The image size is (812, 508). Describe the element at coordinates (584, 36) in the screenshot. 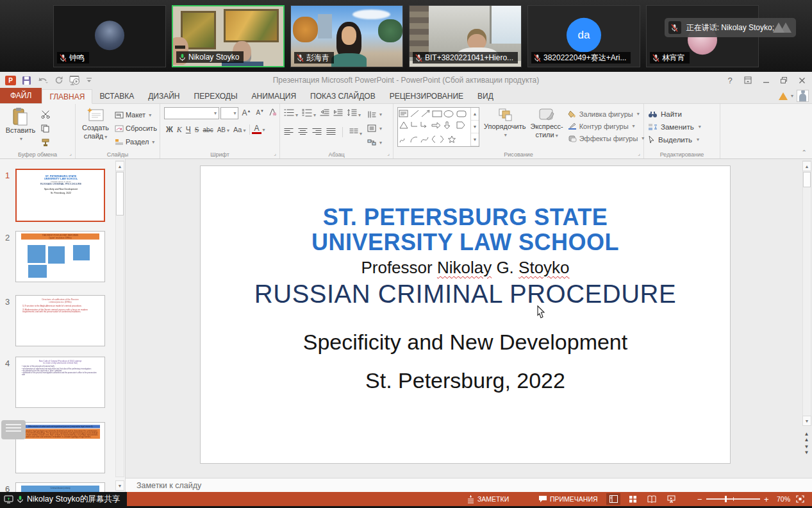

I see `participant-tile-saida: da 3820222049+赛达+Ari...` at that location.